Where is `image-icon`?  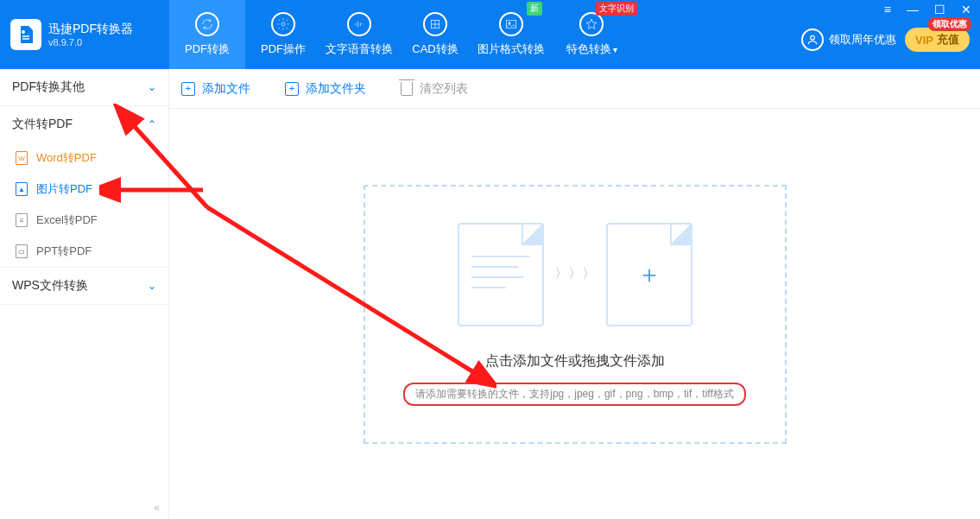 image-icon is located at coordinates (511, 24).